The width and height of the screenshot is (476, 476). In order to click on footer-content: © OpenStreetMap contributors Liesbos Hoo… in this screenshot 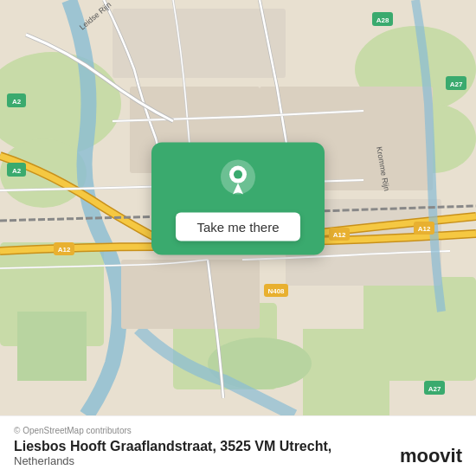, I will do `click(238, 447)`.